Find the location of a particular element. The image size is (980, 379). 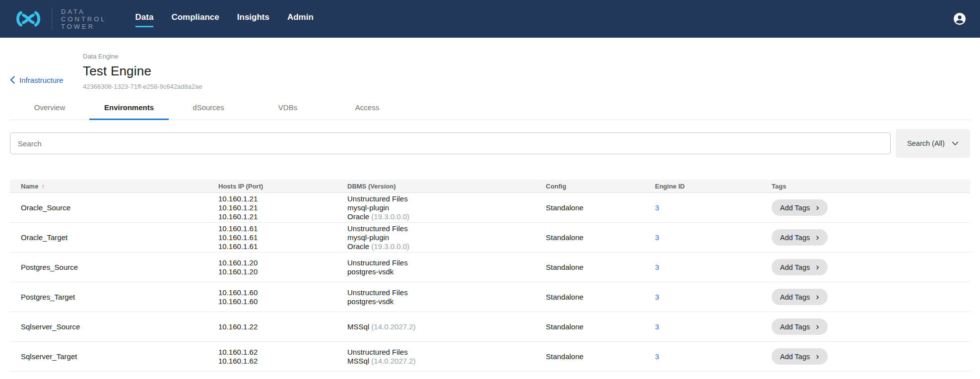

cell-name: Sqlserver_Target is located at coordinates (114, 357).